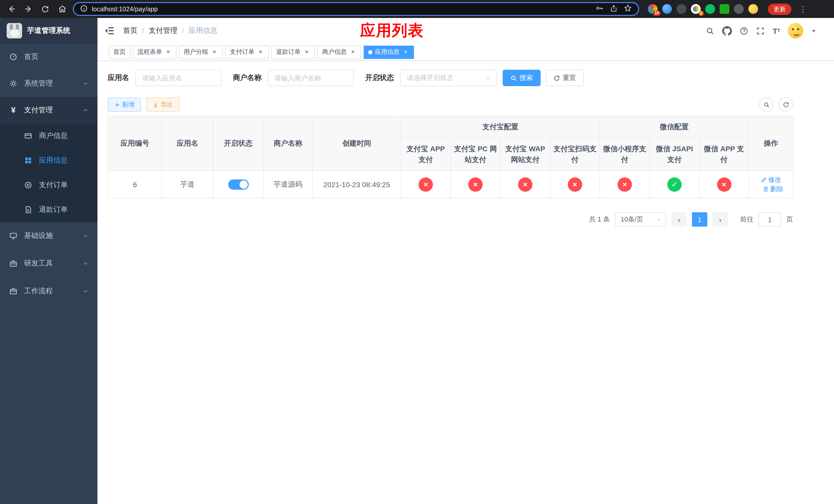 The image size is (834, 504). Describe the element at coordinates (53, 185) in the screenshot. I see `sidebar-item-label: 支付订单` at that location.